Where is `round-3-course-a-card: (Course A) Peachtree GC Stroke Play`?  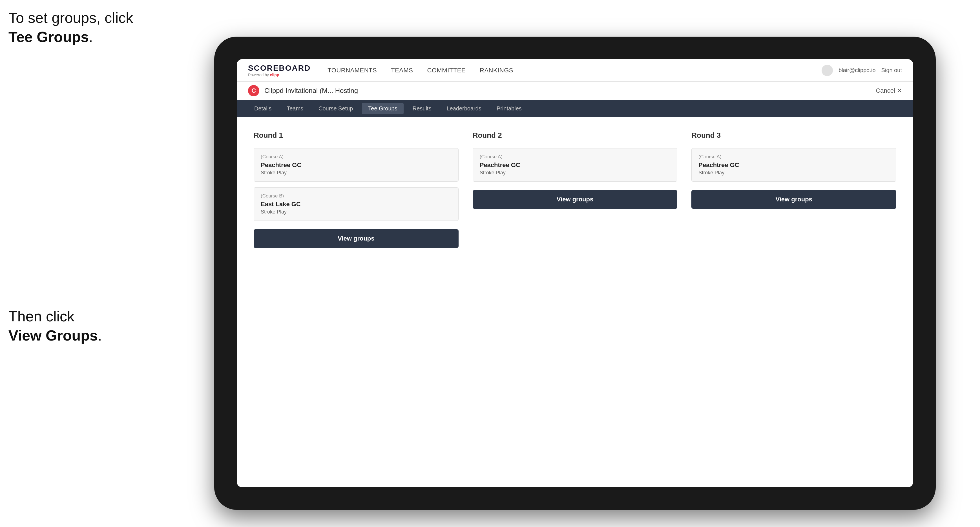 round-3-course-a-card: (Course A) Peachtree GC Stroke Play is located at coordinates (794, 165).